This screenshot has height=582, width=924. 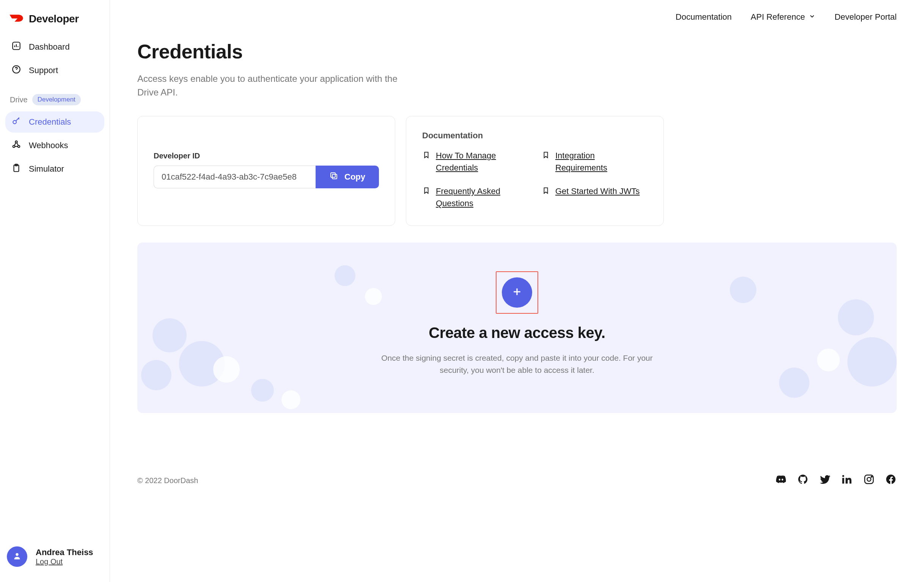 What do you see at coordinates (595, 197) in the screenshot?
I see `doc-link-jwts: Get Started With JWTs` at bounding box center [595, 197].